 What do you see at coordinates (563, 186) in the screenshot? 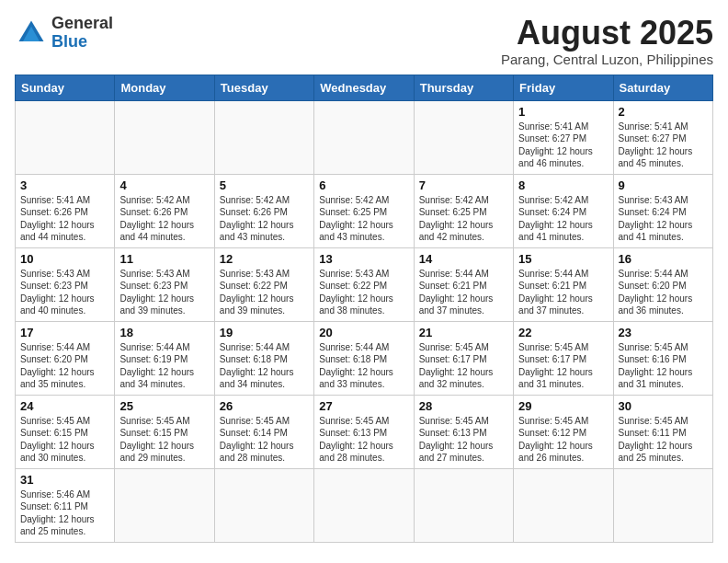
I see `day-number: 8` at bounding box center [563, 186].